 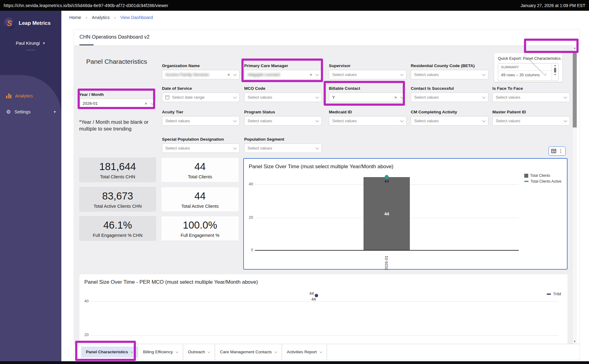 What do you see at coordinates (531, 118) in the screenshot?
I see `filter-master-patient-id: Master Patient ID Select values` at bounding box center [531, 118].